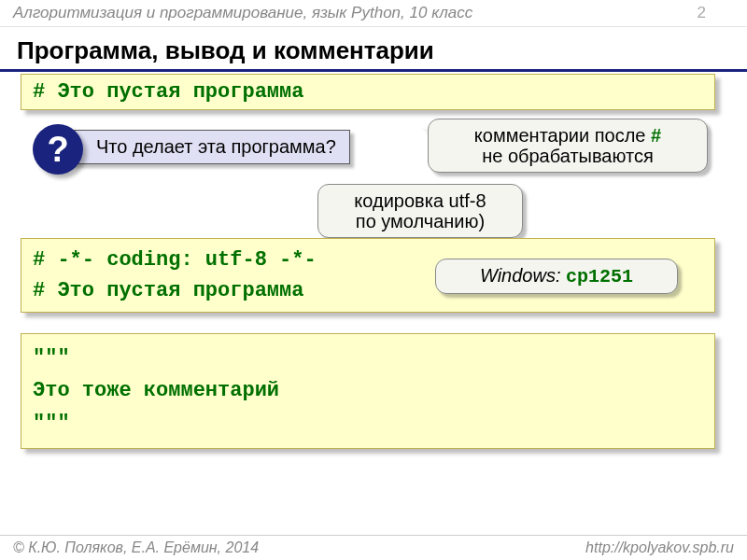 Image resolution: width=747 pixels, height=560 pixels. I want to click on callout-encoding: кодировка utf-8 по умолчанию), so click(420, 211).